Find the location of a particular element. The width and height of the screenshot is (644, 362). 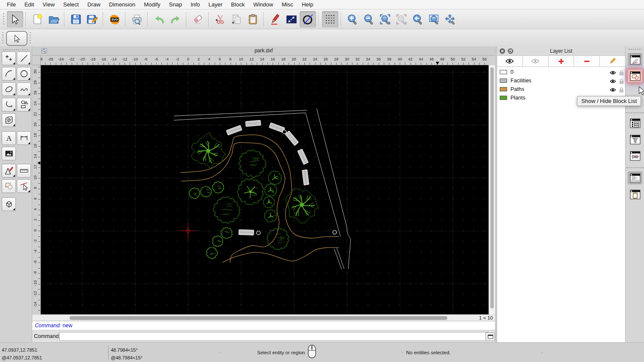

tool-ellipse-button is located at coordinates (9, 89).